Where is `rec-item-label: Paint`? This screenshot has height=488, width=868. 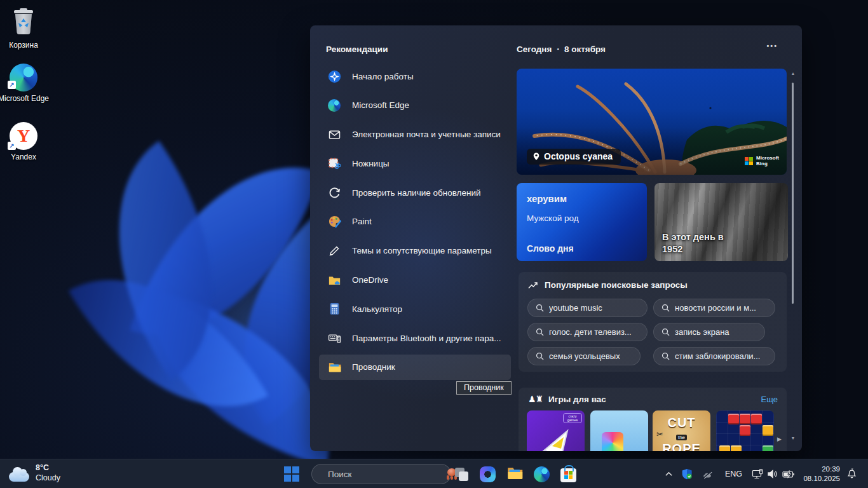 rec-item-label: Paint is located at coordinates (362, 221).